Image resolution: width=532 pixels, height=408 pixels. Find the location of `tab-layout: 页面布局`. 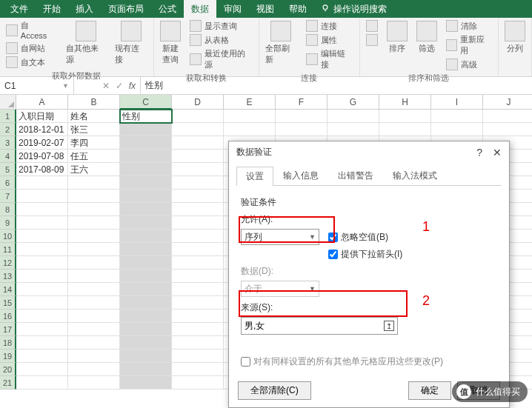

tab-layout: 页面布局 is located at coordinates (126, 9).